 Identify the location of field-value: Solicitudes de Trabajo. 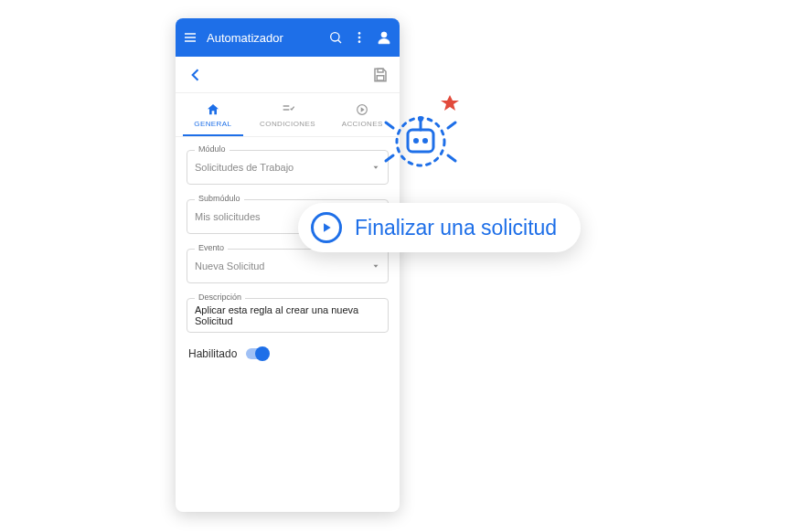
(283, 167).